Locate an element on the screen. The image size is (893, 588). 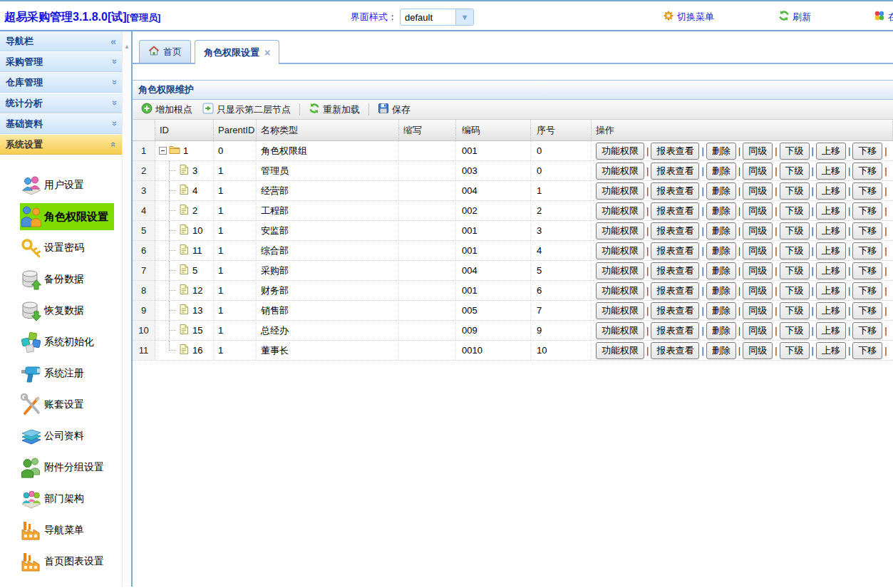
chevron-double-up-icon: « is located at coordinates (114, 144).